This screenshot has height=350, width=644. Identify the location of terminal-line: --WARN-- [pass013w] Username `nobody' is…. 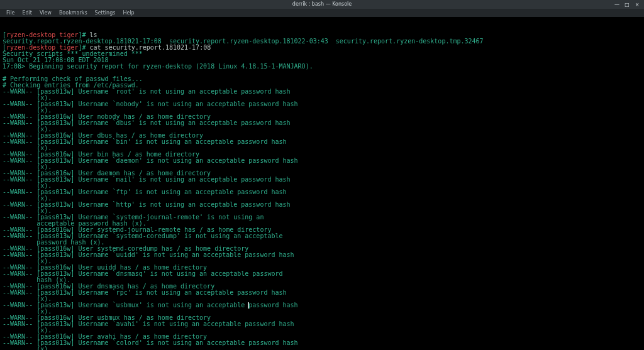
(322, 104).